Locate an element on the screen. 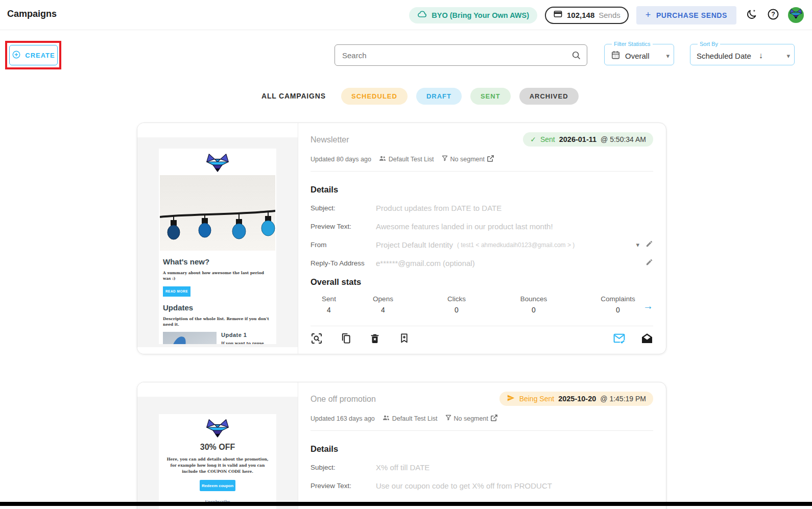  create-button-label: CREATE is located at coordinates (40, 55).